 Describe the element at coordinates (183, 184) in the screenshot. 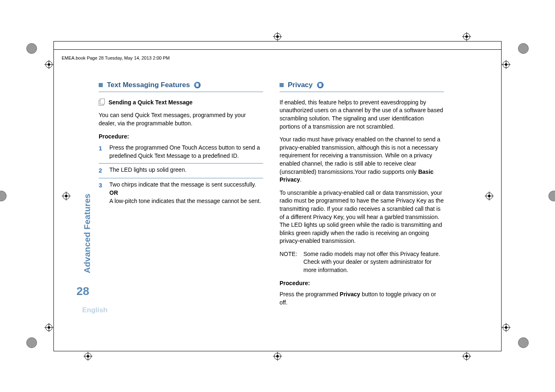

I see `step-text-line: Two chirps indicate that the message is …` at that location.